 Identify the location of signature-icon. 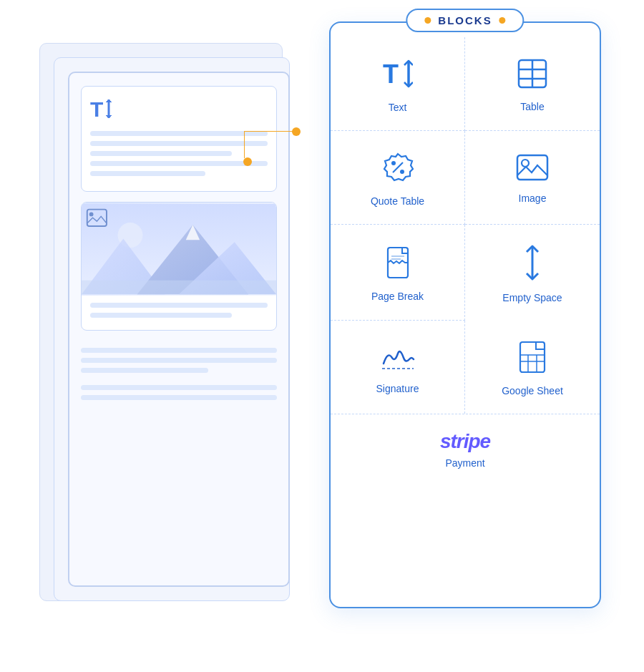
(398, 359).